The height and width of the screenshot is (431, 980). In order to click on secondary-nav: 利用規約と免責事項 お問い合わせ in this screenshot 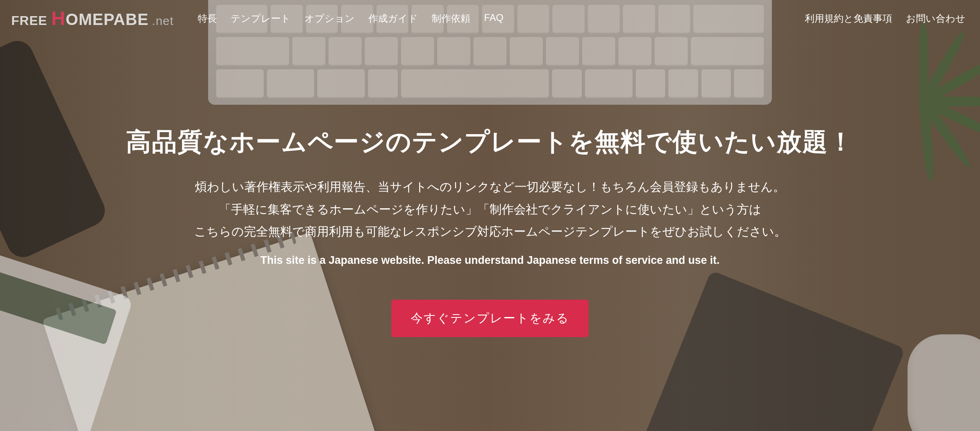, I will do `click(885, 19)`.